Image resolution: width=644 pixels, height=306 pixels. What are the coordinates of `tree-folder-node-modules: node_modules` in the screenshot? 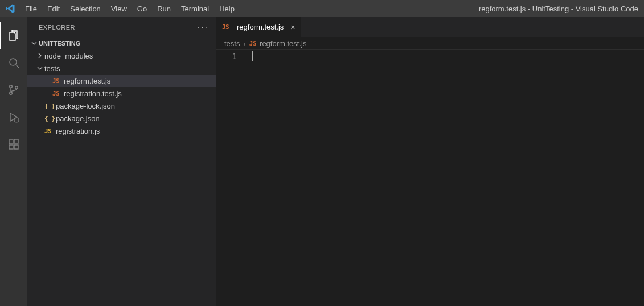 It's located at (122, 56).